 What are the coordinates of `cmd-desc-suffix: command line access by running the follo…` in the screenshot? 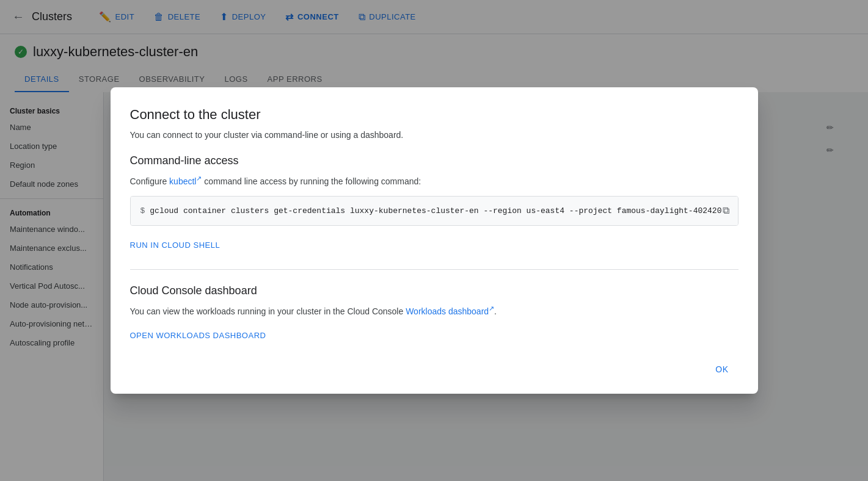 It's located at (312, 181).